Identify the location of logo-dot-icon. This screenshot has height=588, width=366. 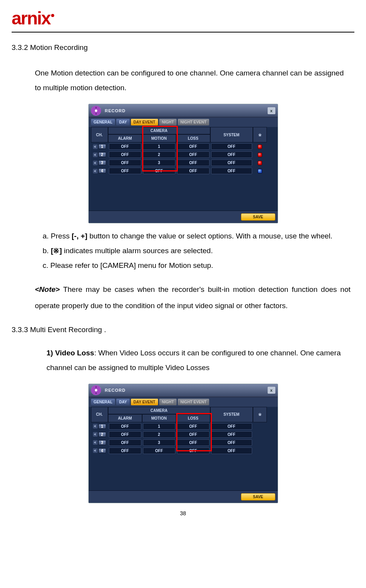
(53, 15).